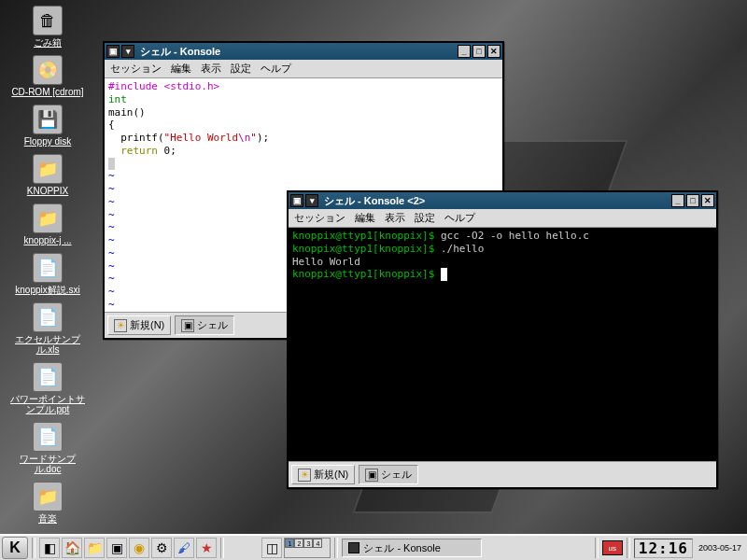 This screenshot has width=747, height=560. Describe the element at coordinates (444, 274) in the screenshot. I see `terminal-cursor` at that location.